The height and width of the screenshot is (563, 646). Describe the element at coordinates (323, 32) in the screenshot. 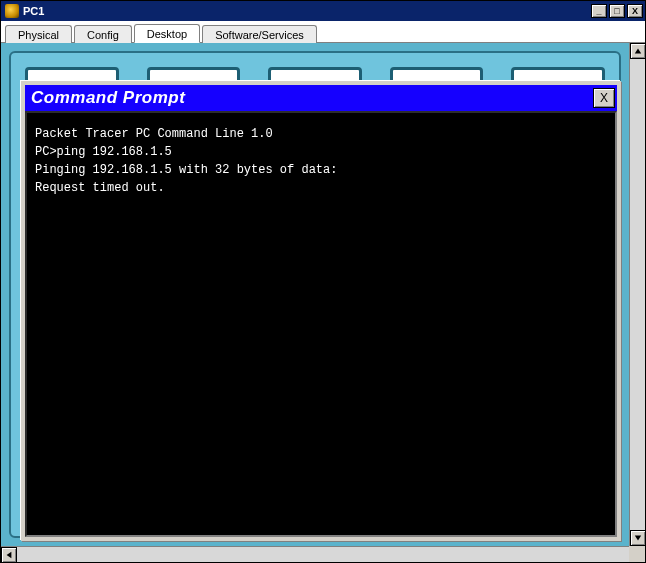

I see `tabstrip: Physical Config Desktop Software/Service…` at that location.